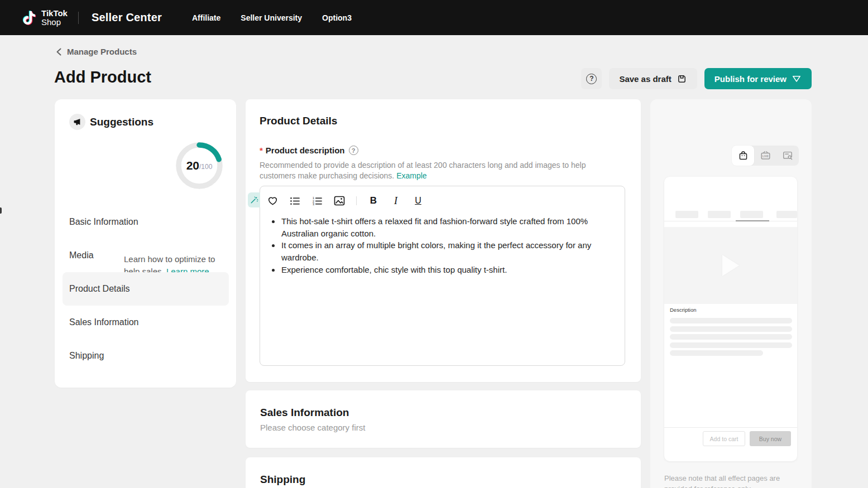 This screenshot has width=868, height=488. Describe the element at coordinates (766, 156) in the screenshot. I see `svg-text: LIVE` at that location.